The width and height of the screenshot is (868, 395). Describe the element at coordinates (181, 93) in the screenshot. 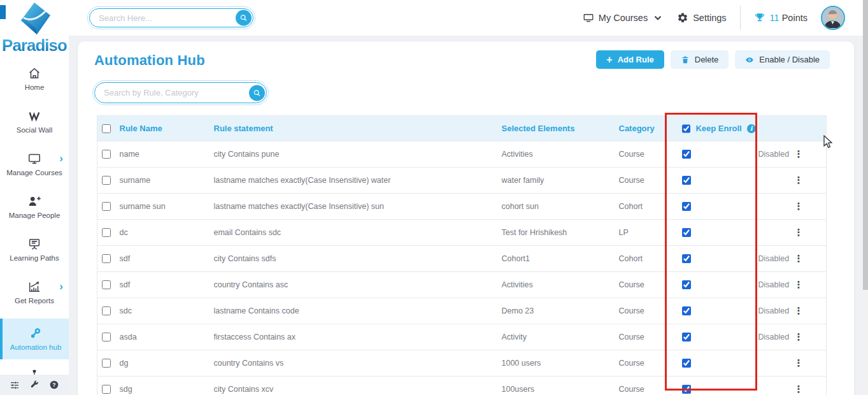

I see `rules-search-input` at that location.